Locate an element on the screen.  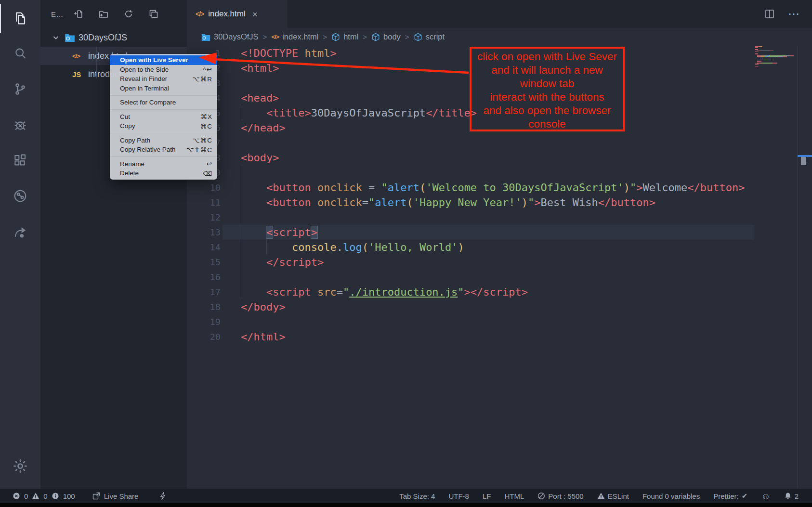
activity-extensions-icon is located at coordinates (20, 160).